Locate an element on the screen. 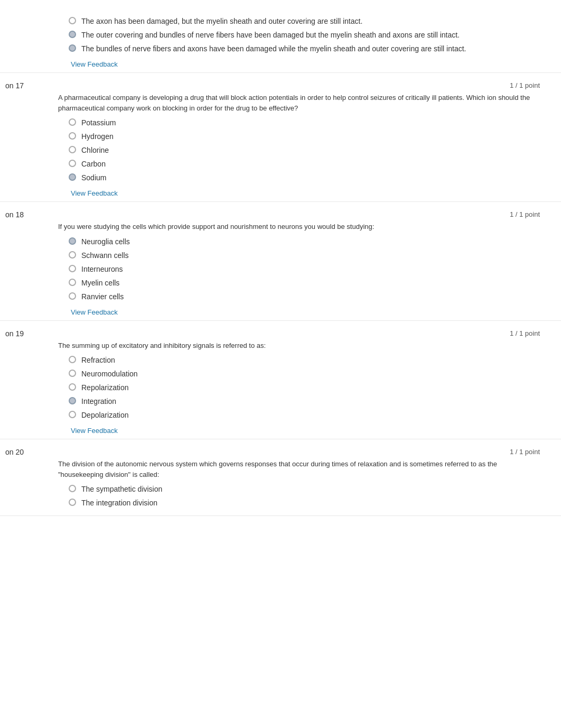 The width and height of the screenshot is (561, 728). option-text: Sodium is located at coordinates (94, 178).